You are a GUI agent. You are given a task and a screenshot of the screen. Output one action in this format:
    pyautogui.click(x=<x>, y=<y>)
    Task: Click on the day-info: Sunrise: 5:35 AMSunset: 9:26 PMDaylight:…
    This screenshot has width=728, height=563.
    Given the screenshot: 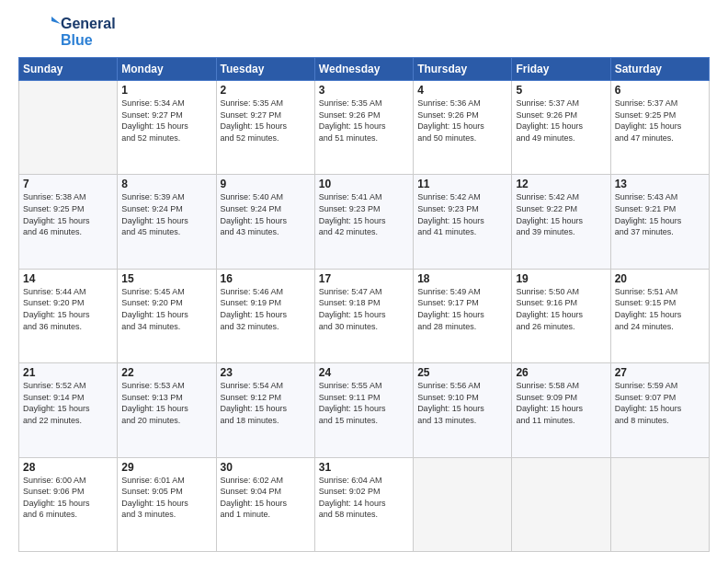 What is the action you would take?
    pyautogui.click(x=364, y=121)
    